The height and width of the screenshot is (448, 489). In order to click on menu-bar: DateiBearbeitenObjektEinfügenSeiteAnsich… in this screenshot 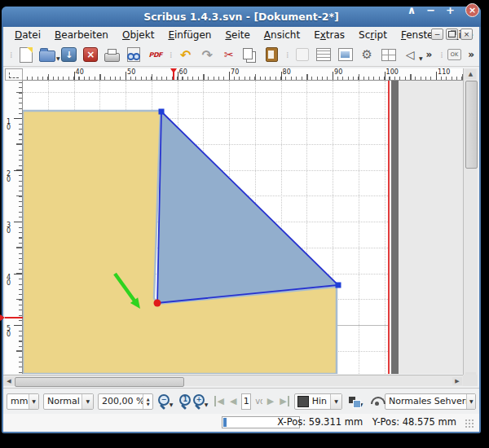, I will do `click(241, 35)`.